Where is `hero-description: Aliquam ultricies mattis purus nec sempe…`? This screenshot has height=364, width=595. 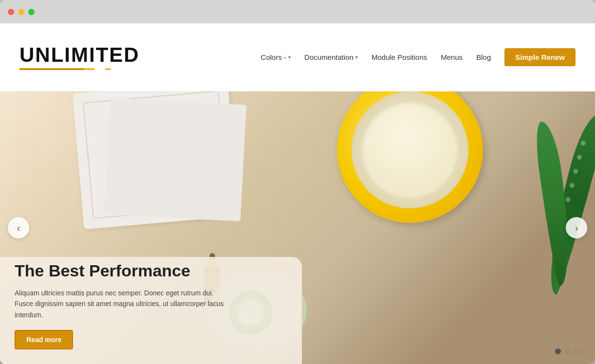 hero-description: Aliquam ultricies mattis purus nec sempe… is located at coordinates (122, 304).